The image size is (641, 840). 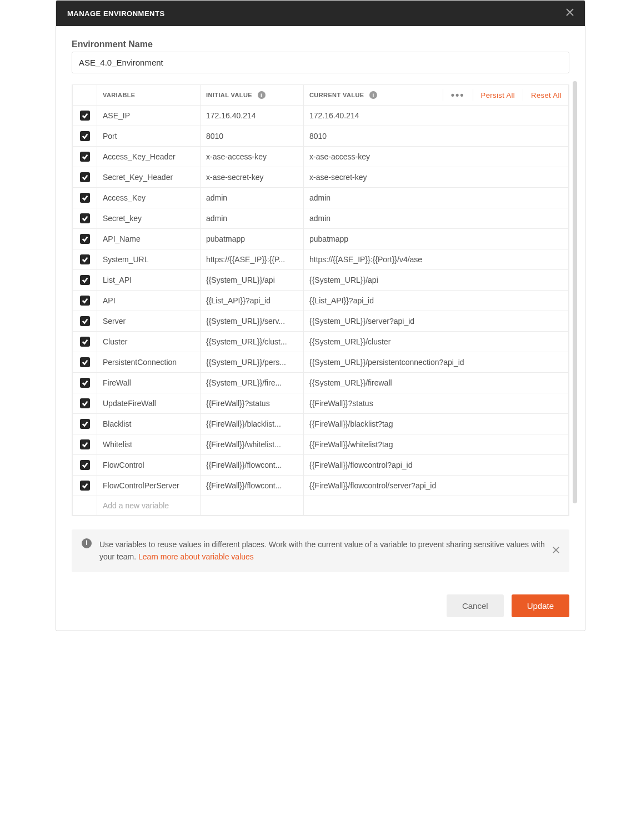 What do you see at coordinates (149, 342) in the screenshot?
I see `variable-name-cell: Cluster` at bounding box center [149, 342].